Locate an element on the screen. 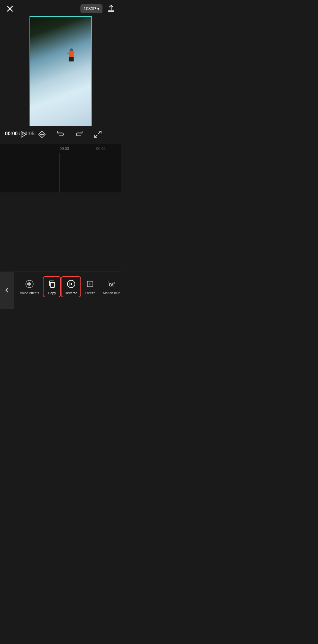 The width and height of the screenshot is (318, 644). skier-figure is located at coordinates (71, 56).